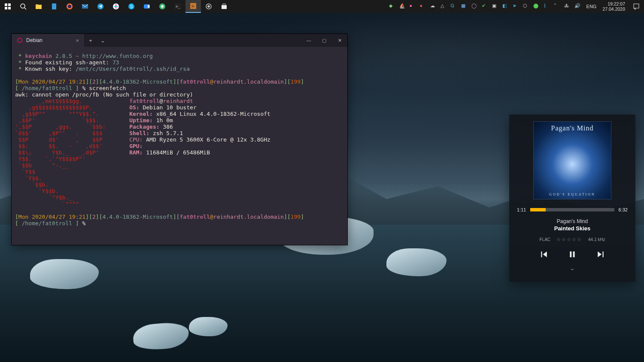  I want to click on album-art: Pagan's Mind GOD'S EQUATION, so click(572, 160).